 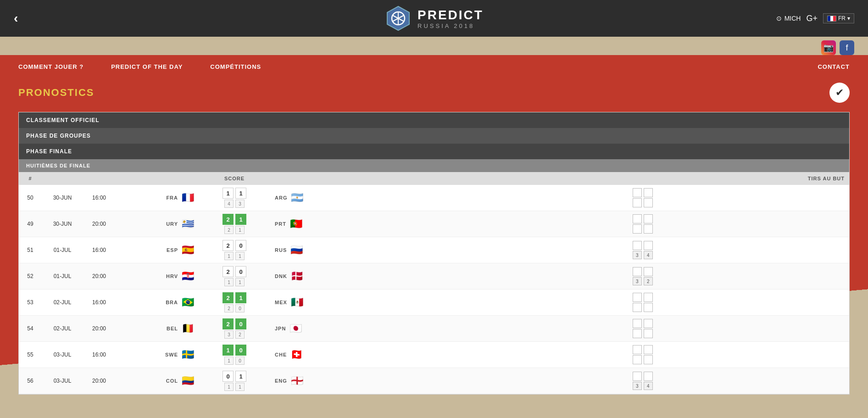 I want to click on team1-code: URY, so click(x=172, y=224).